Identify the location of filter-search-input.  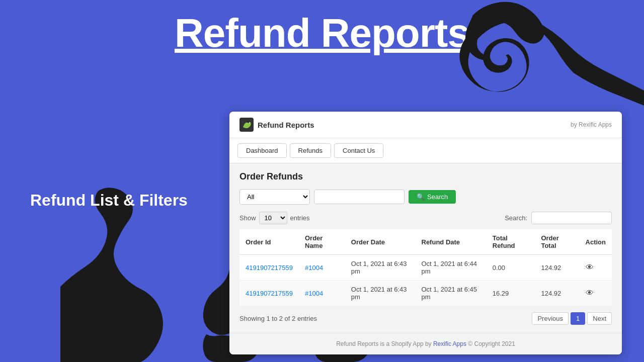
(359, 197).